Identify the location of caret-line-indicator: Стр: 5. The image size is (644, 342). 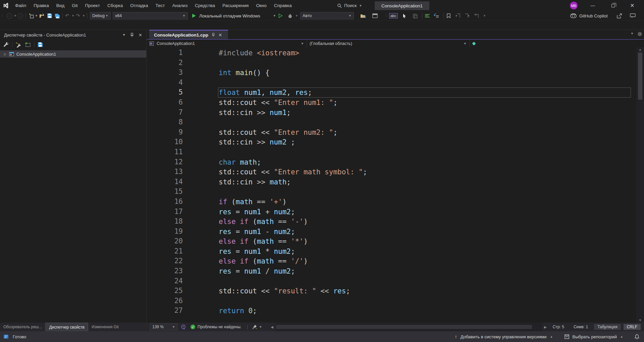
(558, 327).